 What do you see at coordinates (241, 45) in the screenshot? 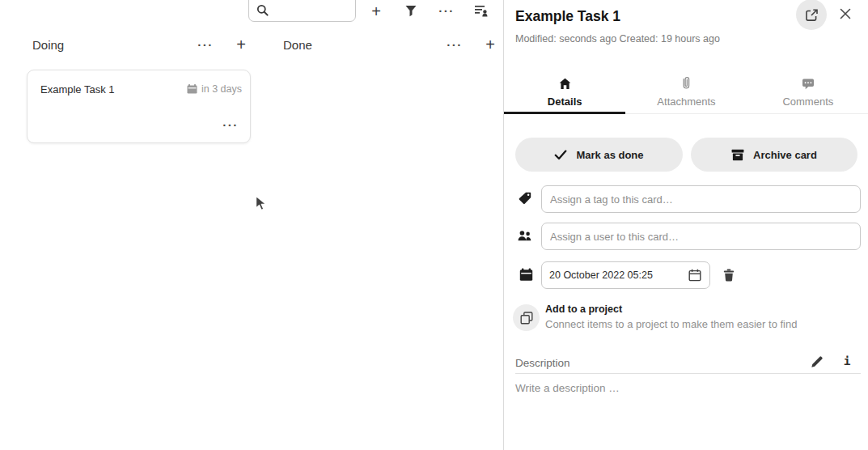
I see `column-doing-add-button: +` at bounding box center [241, 45].